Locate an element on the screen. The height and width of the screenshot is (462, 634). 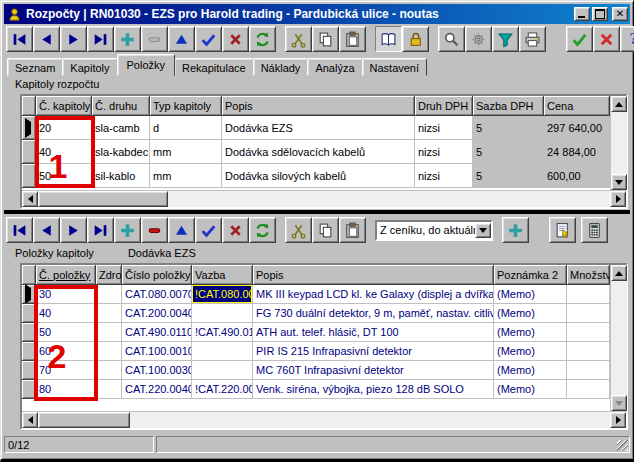
col-header: Popis is located at coordinates (374, 275).